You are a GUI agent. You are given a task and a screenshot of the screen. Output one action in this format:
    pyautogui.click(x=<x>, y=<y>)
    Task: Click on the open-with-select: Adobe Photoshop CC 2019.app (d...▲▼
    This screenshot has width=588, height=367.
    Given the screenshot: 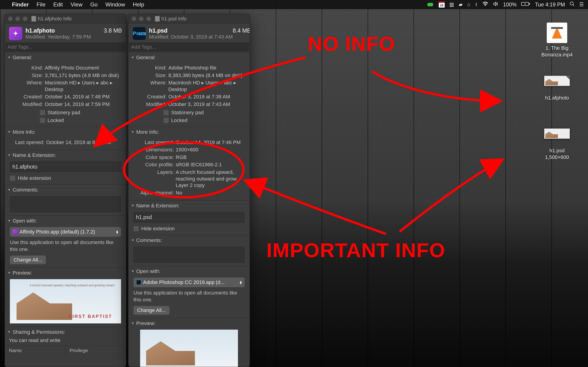 What is the action you would take?
    pyautogui.click(x=189, y=282)
    